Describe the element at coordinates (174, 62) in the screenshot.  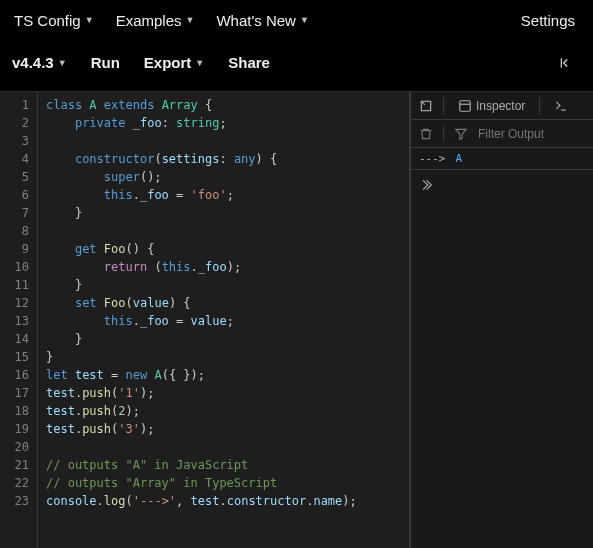
I see `export-button: Export ▼` at that location.